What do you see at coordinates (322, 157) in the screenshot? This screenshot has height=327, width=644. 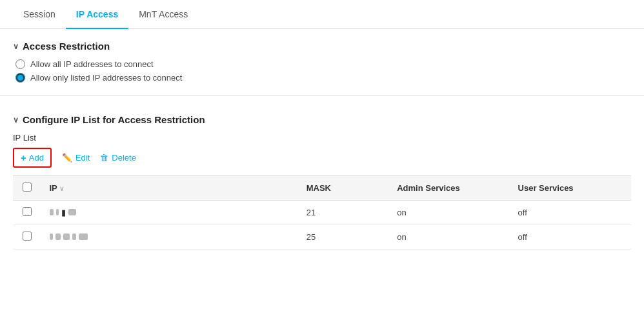 I see `ip-list-toolbar: + Add ✏️ Edit 🗑 Delete` at bounding box center [322, 157].